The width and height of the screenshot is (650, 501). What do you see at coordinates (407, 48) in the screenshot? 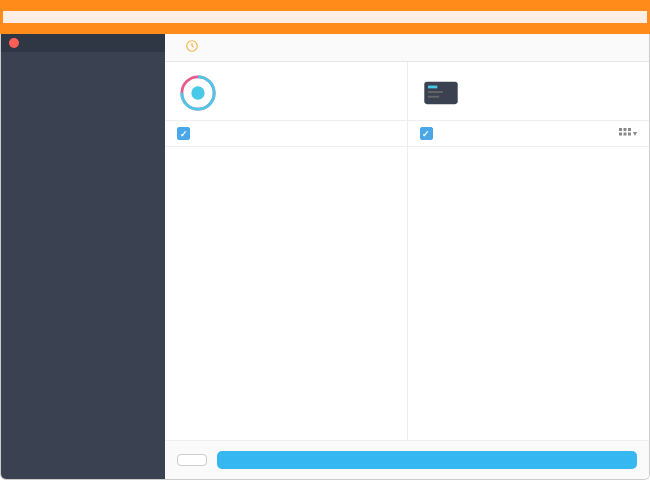
I see `topbar` at bounding box center [407, 48].